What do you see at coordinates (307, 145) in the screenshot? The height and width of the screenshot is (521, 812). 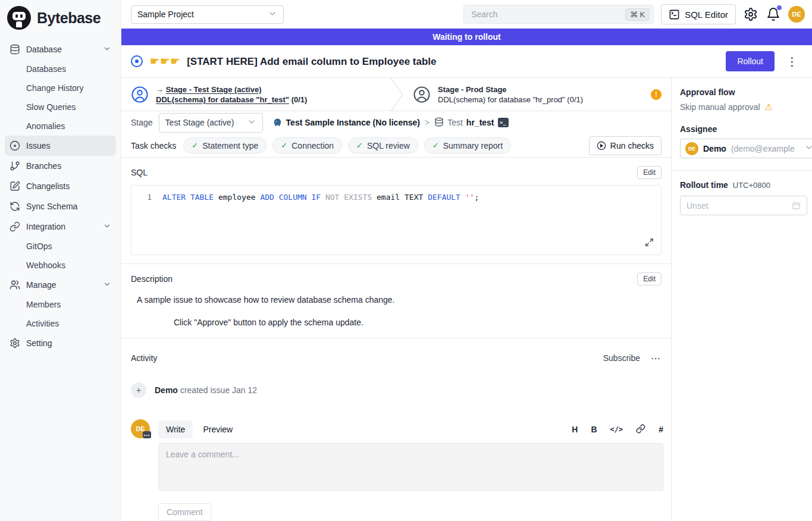 I see `check-connection: ✓ Connection` at bounding box center [307, 145].